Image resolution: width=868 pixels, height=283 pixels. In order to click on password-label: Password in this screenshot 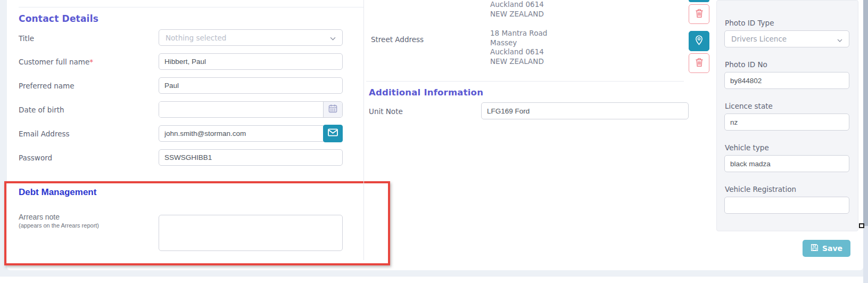, I will do `click(35, 158)`.